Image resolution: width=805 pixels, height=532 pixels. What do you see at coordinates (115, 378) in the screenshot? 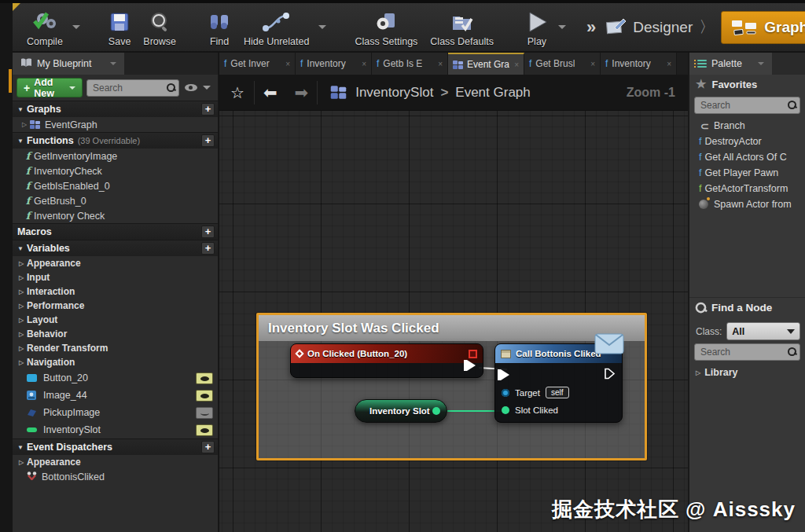
I see `variable-row-button20: Button_20` at bounding box center [115, 378].